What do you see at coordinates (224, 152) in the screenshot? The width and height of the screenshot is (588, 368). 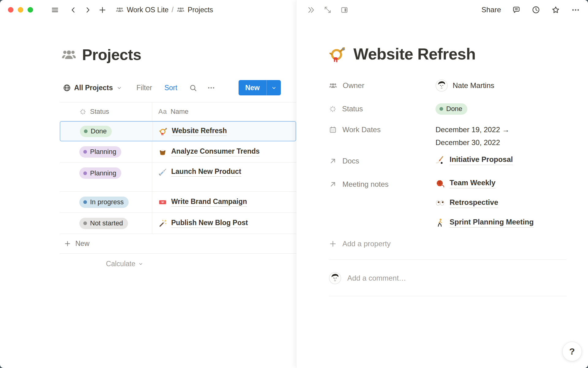 I see `name-cell: Analyze Consumer Trends` at bounding box center [224, 152].